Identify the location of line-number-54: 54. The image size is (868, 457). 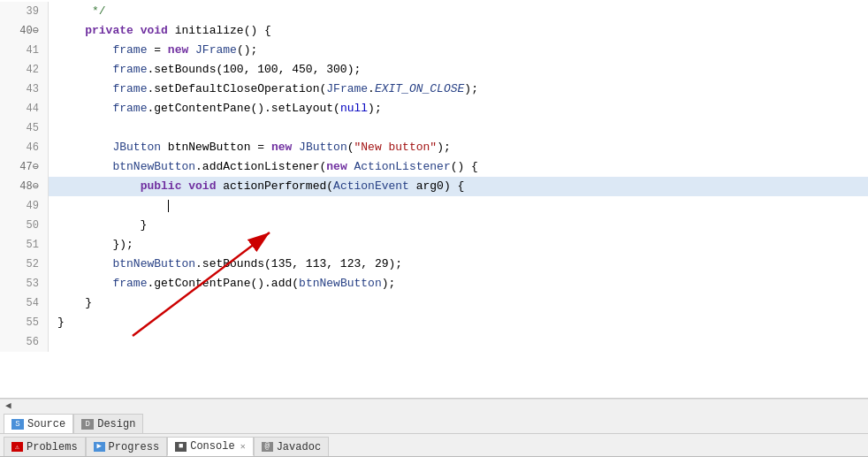
(25, 303).